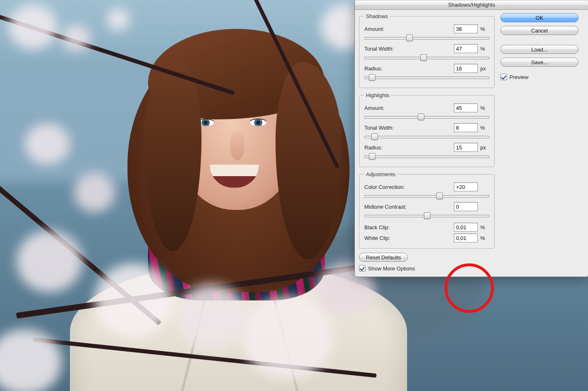 Image resolution: width=588 pixels, height=391 pixels. Describe the element at coordinates (539, 18) in the screenshot. I see `ok-button: OK` at that location.